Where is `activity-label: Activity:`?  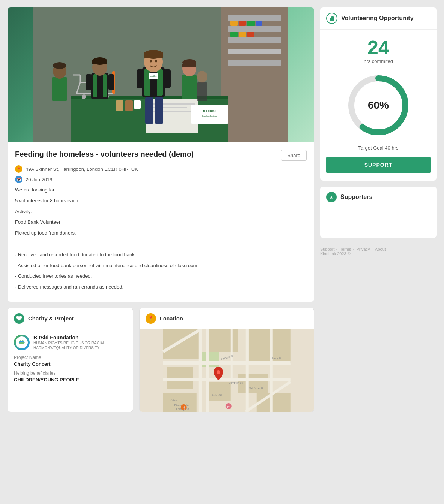 activity-label: Activity: is located at coordinates (161, 212).